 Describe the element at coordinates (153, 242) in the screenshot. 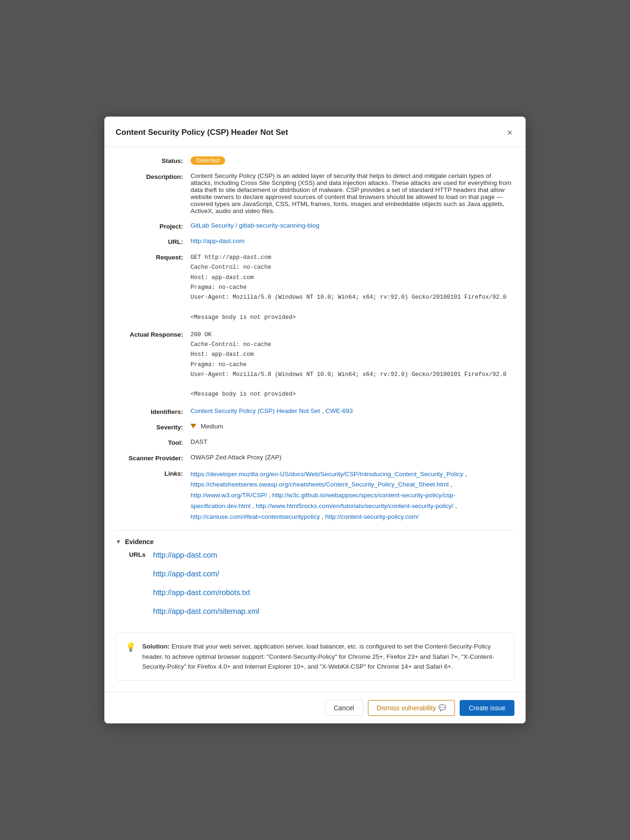

I see `url-label: URL:` at that location.